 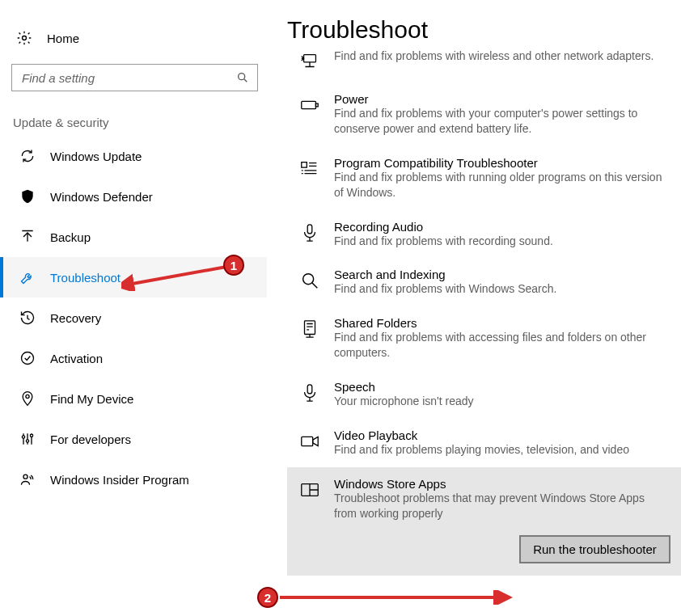 I want to click on troubleshooter-title: Windows Store Apps, so click(x=501, y=483).